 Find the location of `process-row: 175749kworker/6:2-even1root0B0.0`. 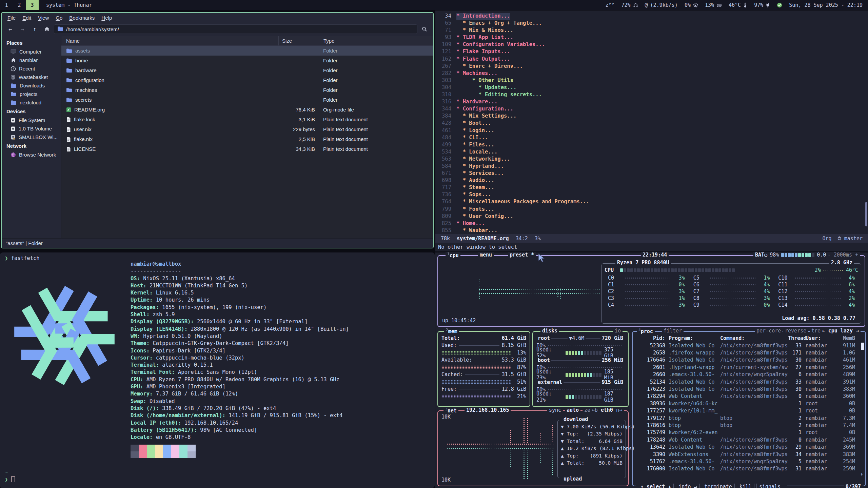

process-row: 175749kworker/6:2-even1root0B0.0 is located at coordinates (749, 432).